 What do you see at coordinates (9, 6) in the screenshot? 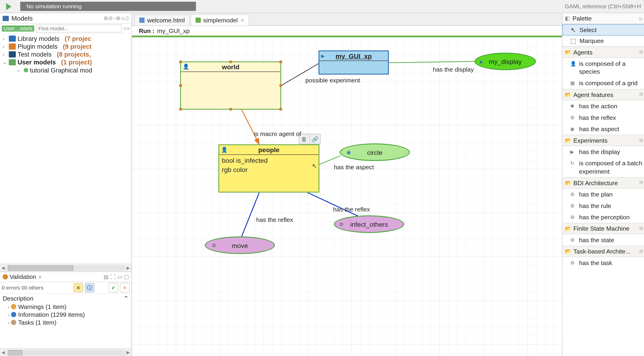
I see `run-button` at bounding box center [9, 6].